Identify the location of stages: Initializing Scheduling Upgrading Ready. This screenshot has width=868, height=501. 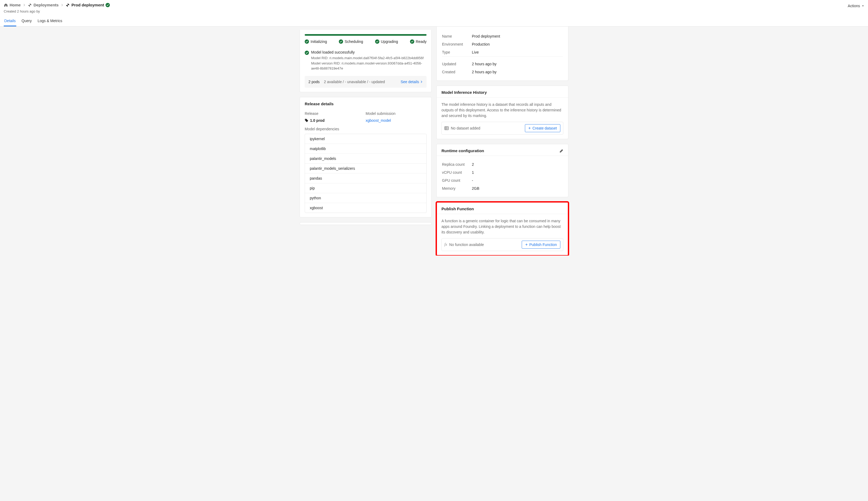
(366, 42).